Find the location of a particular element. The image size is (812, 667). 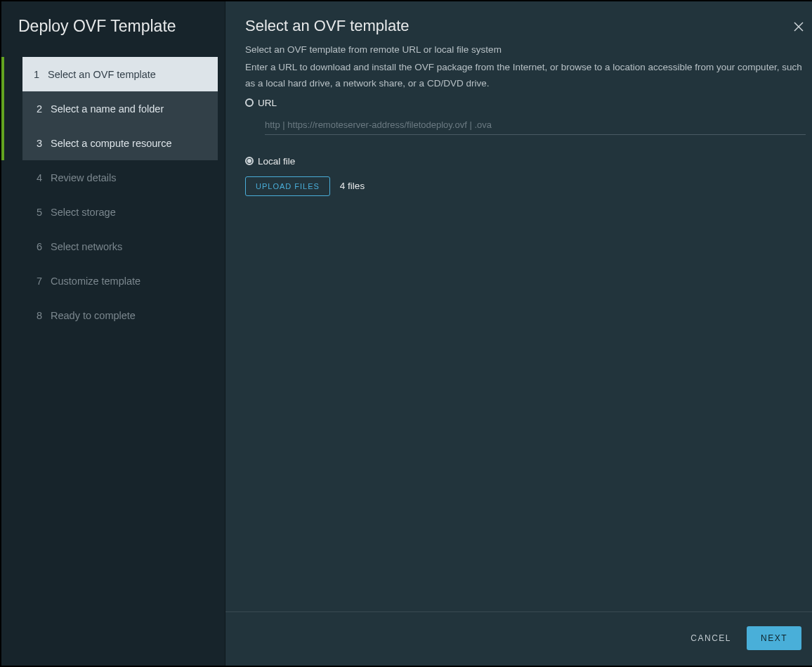

step-number: 6 is located at coordinates (44, 247).